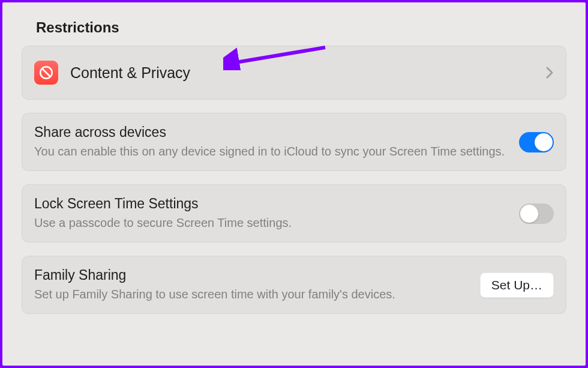  I want to click on family-sharing-setup-button: Set Up…, so click(517, 285).